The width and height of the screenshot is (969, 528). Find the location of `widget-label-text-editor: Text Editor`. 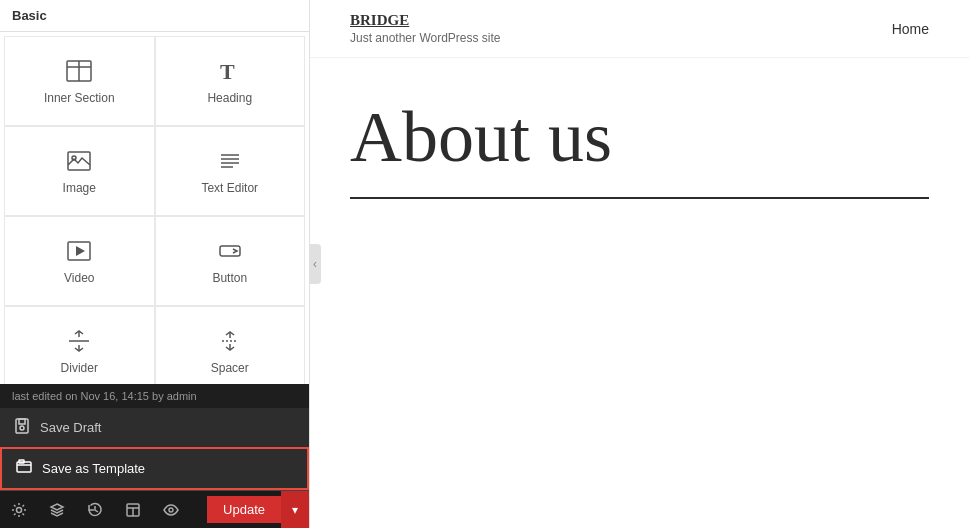

widget-label-text-editor: Text Editor is located at coordinates (230, 188).